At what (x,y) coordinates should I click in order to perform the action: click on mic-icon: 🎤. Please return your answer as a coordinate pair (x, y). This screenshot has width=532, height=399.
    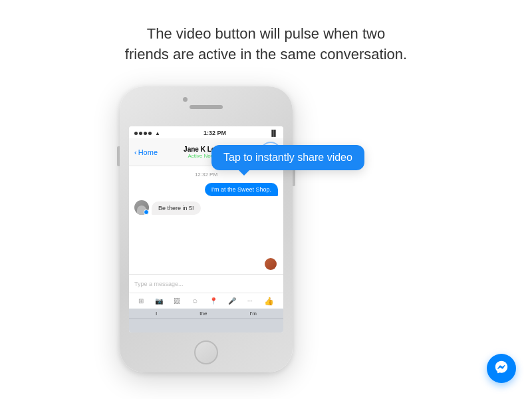
    Looking at the image, I should click on (232, 301).